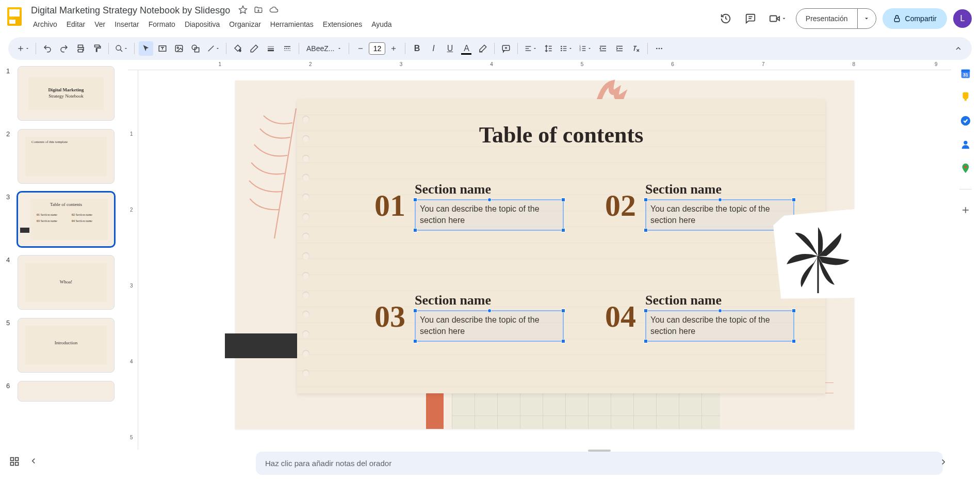  I want to click on font-size-increase, so click(394, 49).